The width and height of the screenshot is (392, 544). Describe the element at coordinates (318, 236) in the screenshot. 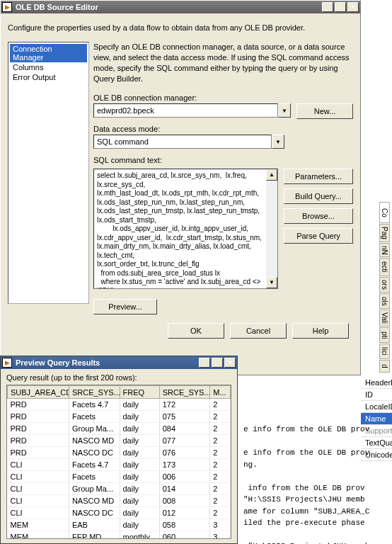

I see `parse-query-button: Parse Query` at that location.